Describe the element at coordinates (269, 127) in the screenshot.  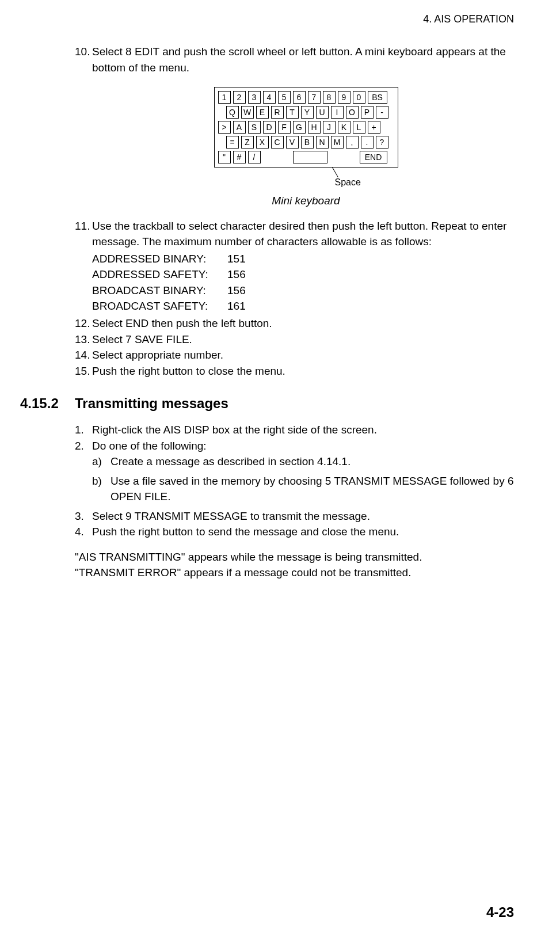
I see `key: D` at that location.